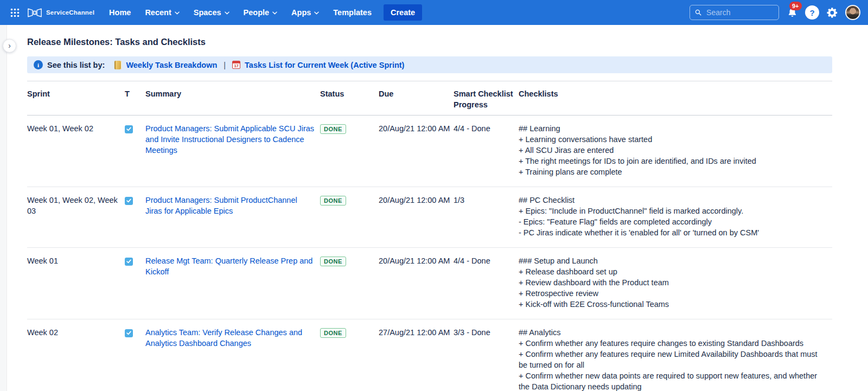  Describe the element at coordinates (430, 99) in the screenshot. I see `table-header-row: Sprint T Summary Status Due Smart Checkl…` at that location.